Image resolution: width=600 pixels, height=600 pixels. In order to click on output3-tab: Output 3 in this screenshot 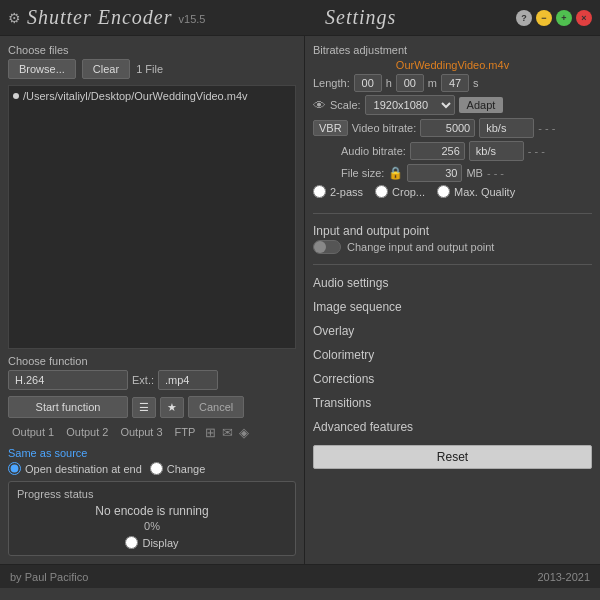, I will do `click(141, 432)`.